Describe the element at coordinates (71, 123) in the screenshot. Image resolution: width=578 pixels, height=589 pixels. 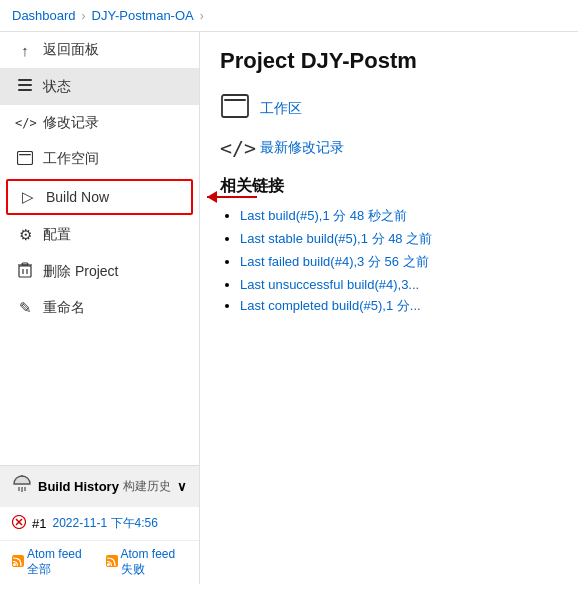
I see `sidebar-item-changes-label: 修改记录` at that location.